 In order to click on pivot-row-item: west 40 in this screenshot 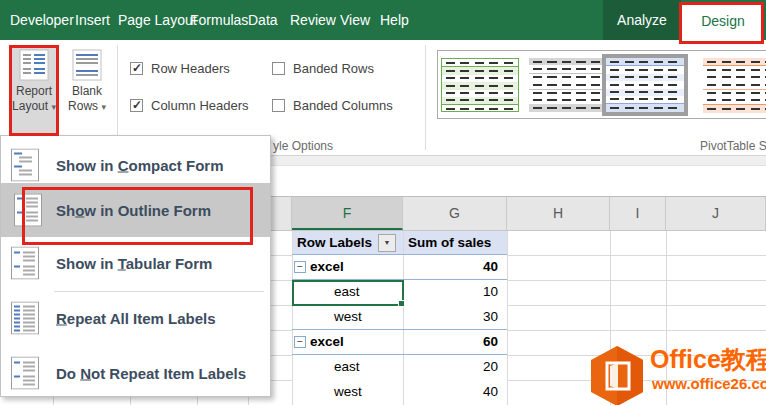, I will do `click(400, 392)`.